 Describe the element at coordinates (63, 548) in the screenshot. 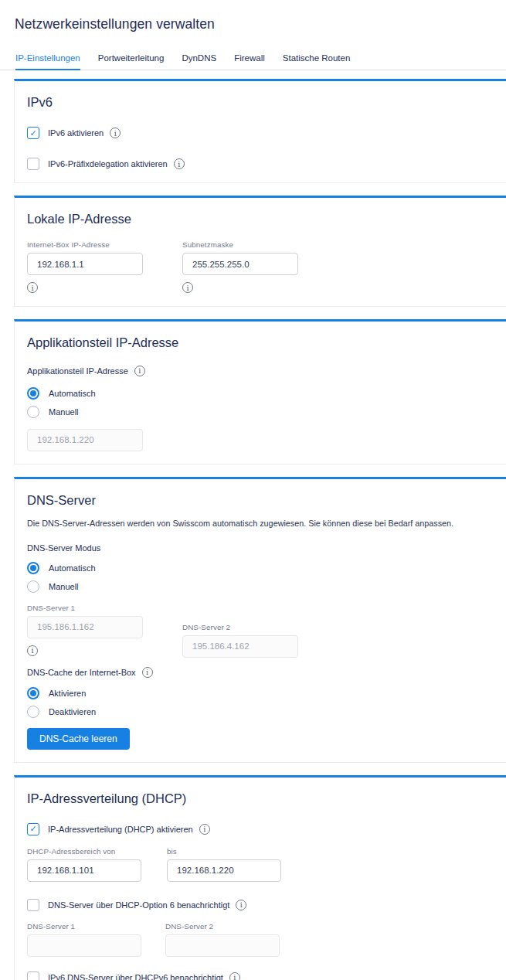

I see `dns-mode-label: DNS-Server Modus` at that location.